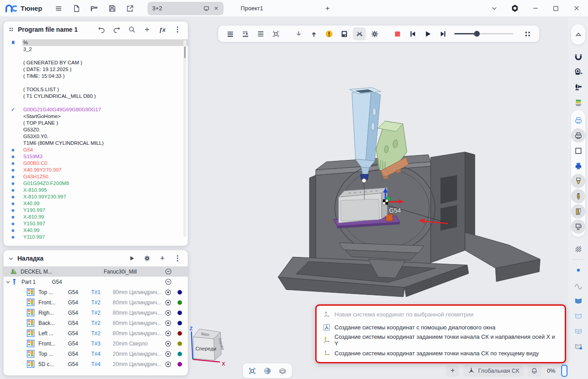 The width and height of the screenshot is (588, 379). What do you see at coordinates (96, 156) in the screenshot?
I see `code-line: S159M3` at bounding box center [96, 156].